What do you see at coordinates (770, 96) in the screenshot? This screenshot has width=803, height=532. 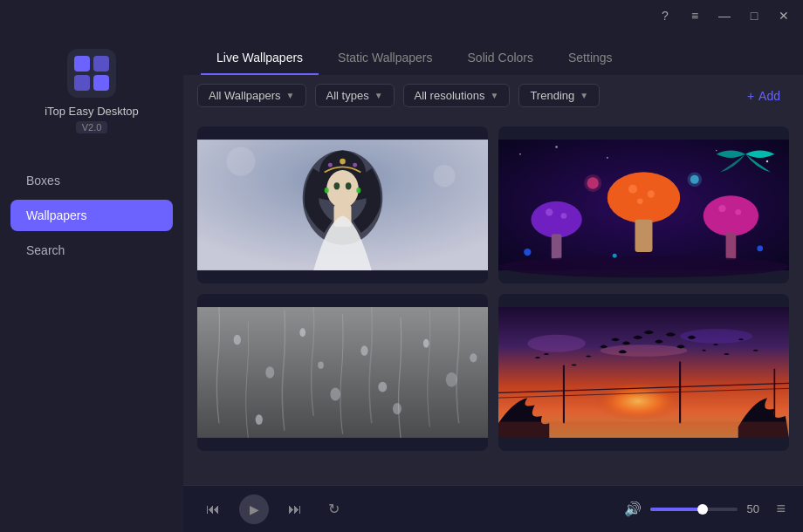 I see `add-label: Add` at bounding box center [770, 96].